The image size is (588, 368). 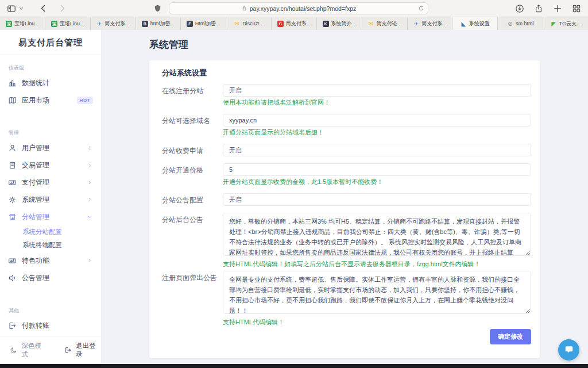 I want to click on chat-fab, so click(x=568, y=350).